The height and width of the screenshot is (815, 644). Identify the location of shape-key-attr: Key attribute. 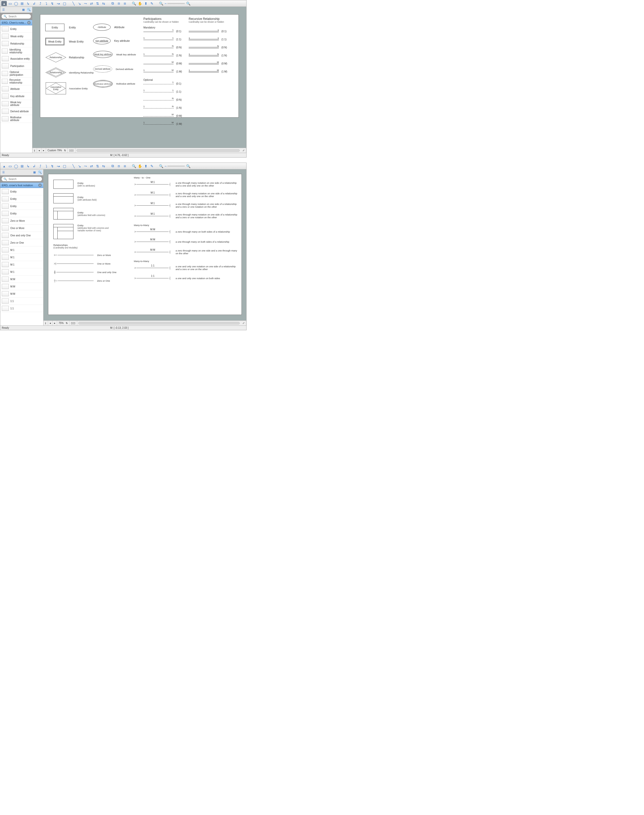
(102, 41).